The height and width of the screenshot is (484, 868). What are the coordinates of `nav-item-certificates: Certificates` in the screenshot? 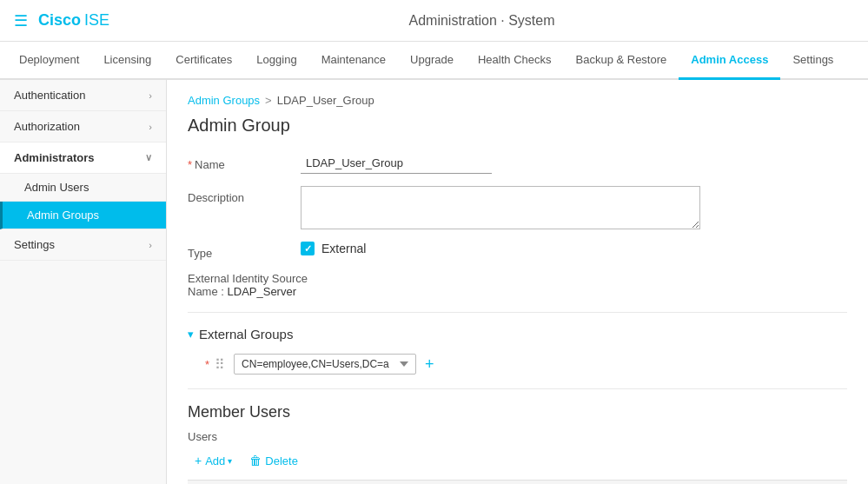 It's located at (203, 61).